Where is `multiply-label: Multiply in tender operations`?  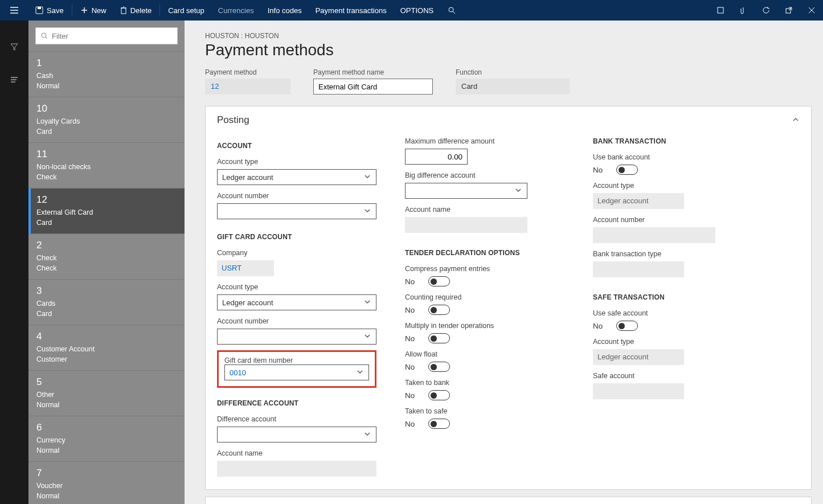
multiply-label: Multiply in tender operations is located at coordinates (485, 326).